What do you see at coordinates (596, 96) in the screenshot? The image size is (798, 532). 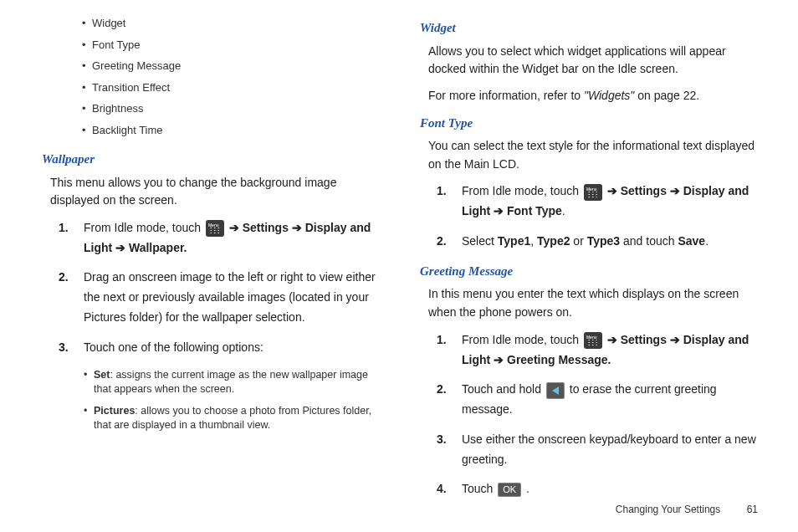 I see `widget-p2: For more information, refer to "Widgets"…` at bounding box center [596, 96].